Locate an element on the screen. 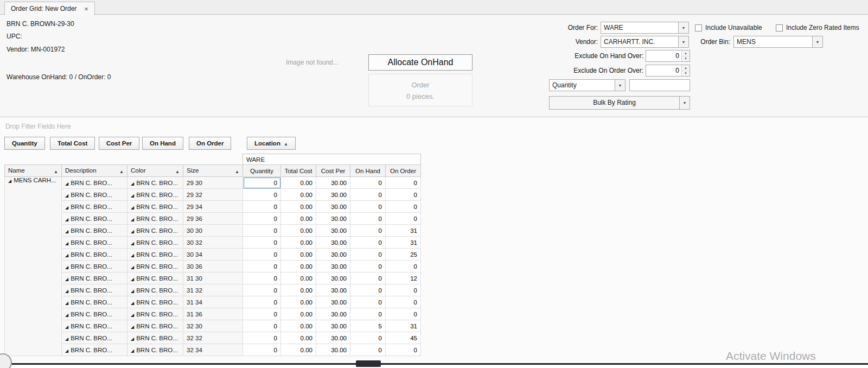 This screenshot has height=368, width=868. exclude-on-order-input is located at coordinates (664, 71).